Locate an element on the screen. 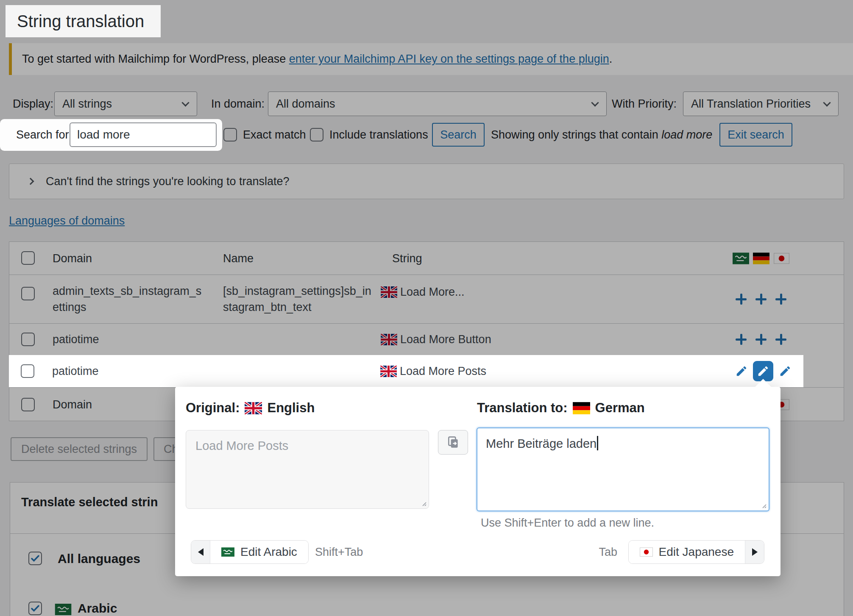  original-placeholder: Load More Posts is located at coordinates (242, 446).